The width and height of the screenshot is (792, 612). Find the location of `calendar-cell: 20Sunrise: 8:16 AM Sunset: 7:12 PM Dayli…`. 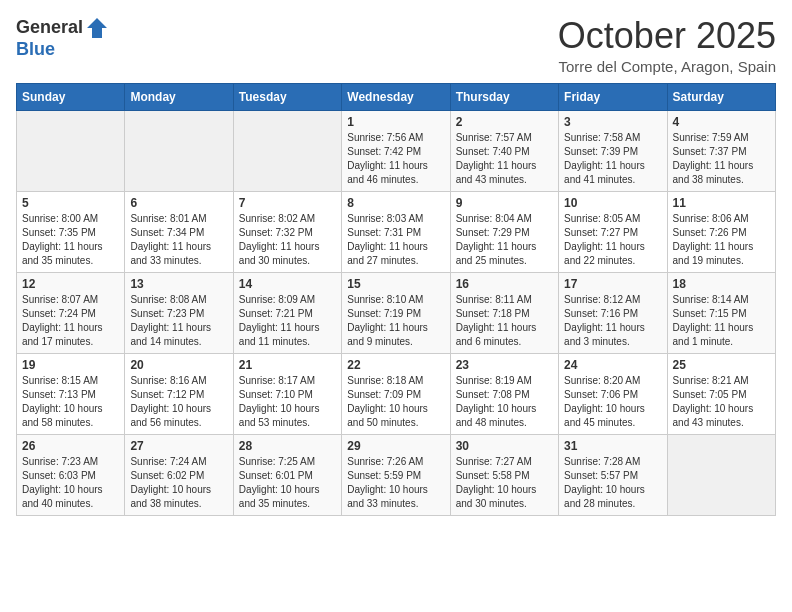

calendar-cell: 20Sunrise: 8:16 AM Sunset: 7:12 PM Dayli… is located at coordinates (179, 394).